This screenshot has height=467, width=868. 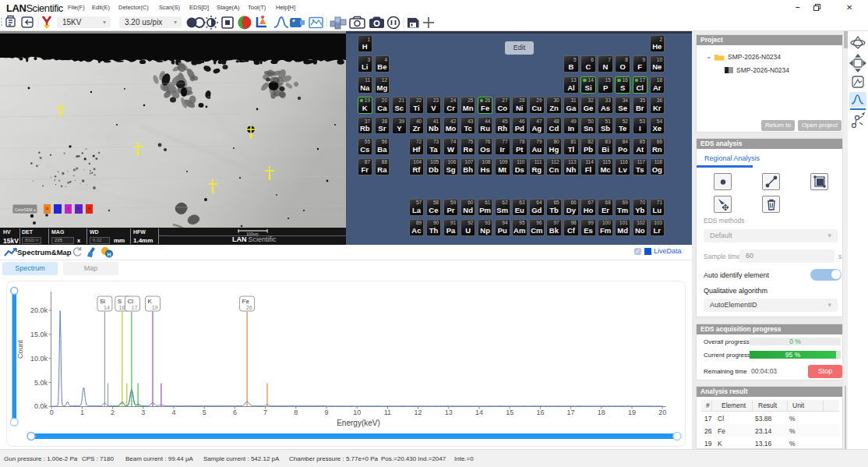 I want to click on svg-text: Scientific, so click(x=263, y=239).